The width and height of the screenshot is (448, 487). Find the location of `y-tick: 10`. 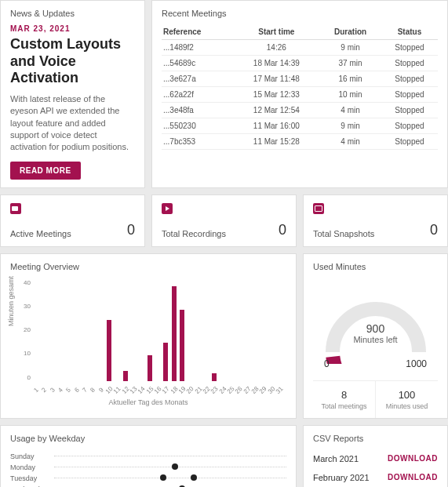

y-tick: 10 is located at coordinates (24, 353).